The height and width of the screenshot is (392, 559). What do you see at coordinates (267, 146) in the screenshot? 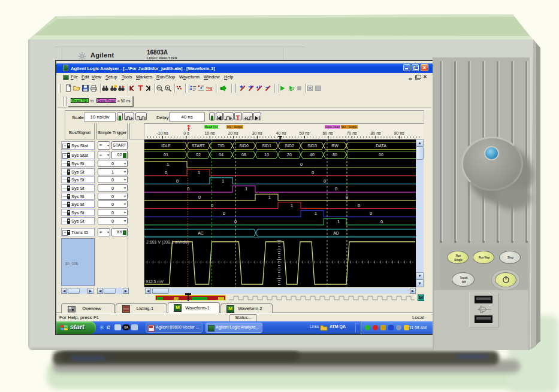
I see `svg-text: SID1` at bounding box center [267, 146].